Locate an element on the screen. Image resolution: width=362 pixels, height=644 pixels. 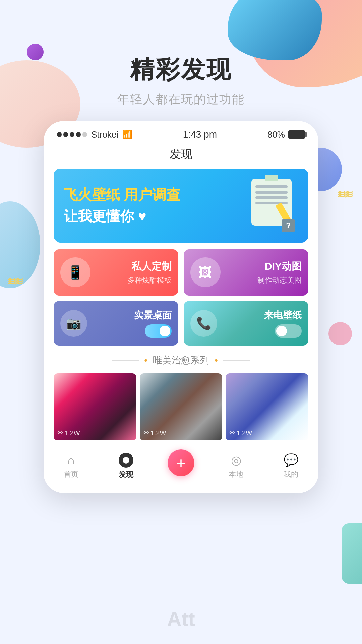
add-button: + is located at coordinates (181, 463).